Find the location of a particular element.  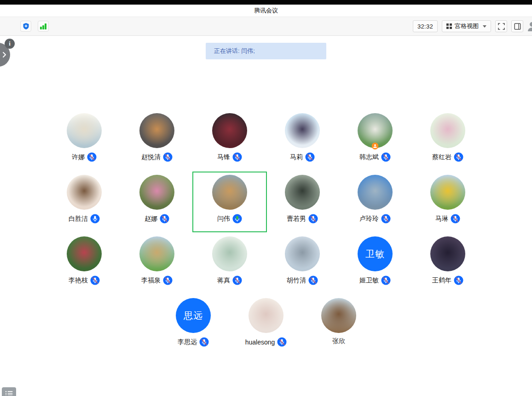

participant-name: 马锋 is located at coordinates (224, 157).